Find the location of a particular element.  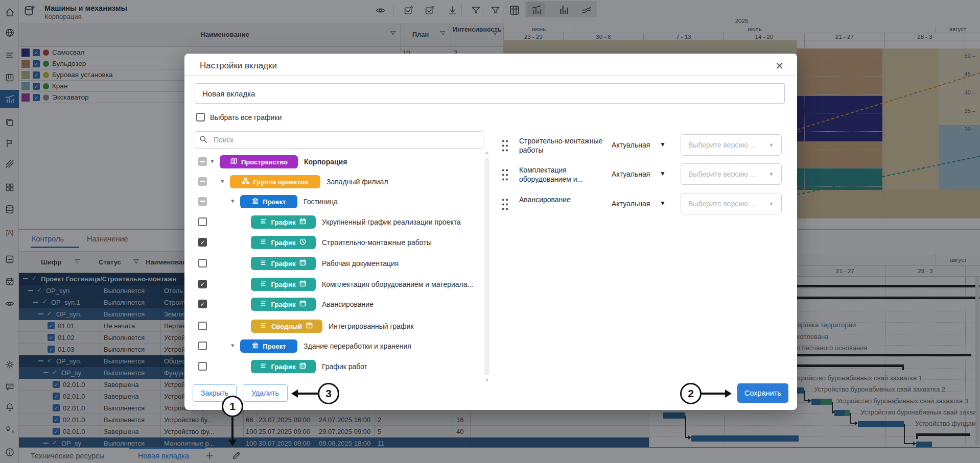

search-icon is located at coordinates (203, 140).